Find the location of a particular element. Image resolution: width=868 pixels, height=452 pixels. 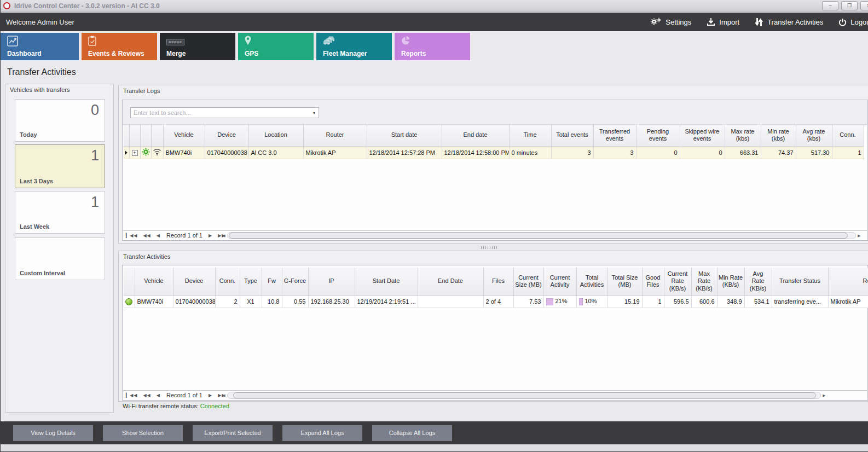

col-g-force: G-Force is located at coordinates (295, 281).